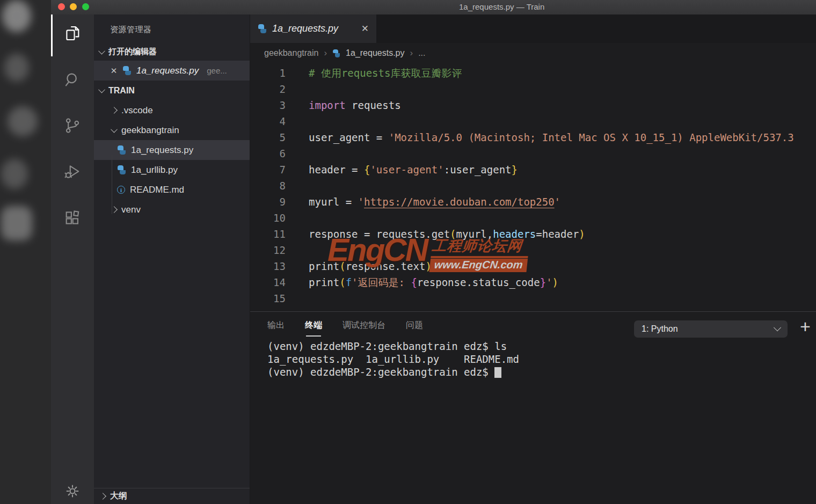 The width and height of the screenshot is (816, 504). I want to click on terminal-line: (venv) edzdeMBP-2:geekbangtrain edz$ ls, so click(542, 346).